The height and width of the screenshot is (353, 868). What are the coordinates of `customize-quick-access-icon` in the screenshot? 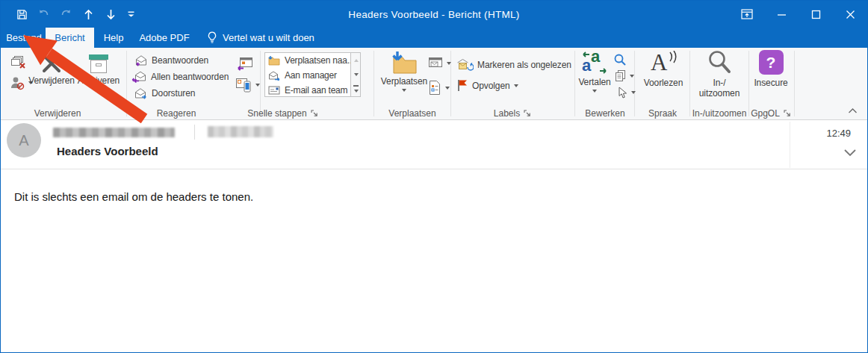 It's located at (131, 14).